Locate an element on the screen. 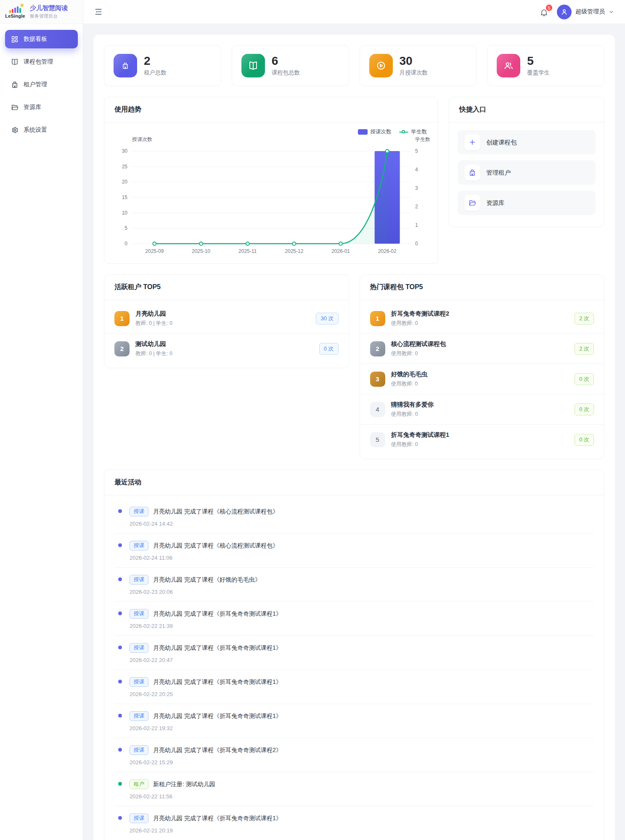  stat-card-1: 6课程包总数 is located at coordinates (290, 66).